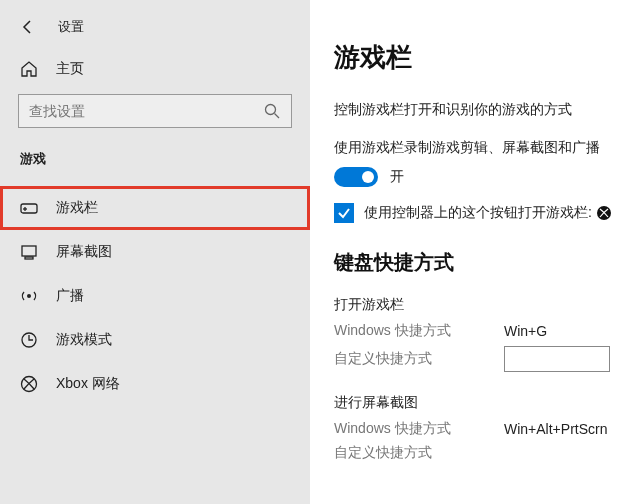  I want to click on category-title: 游戏, so click(155, 166).